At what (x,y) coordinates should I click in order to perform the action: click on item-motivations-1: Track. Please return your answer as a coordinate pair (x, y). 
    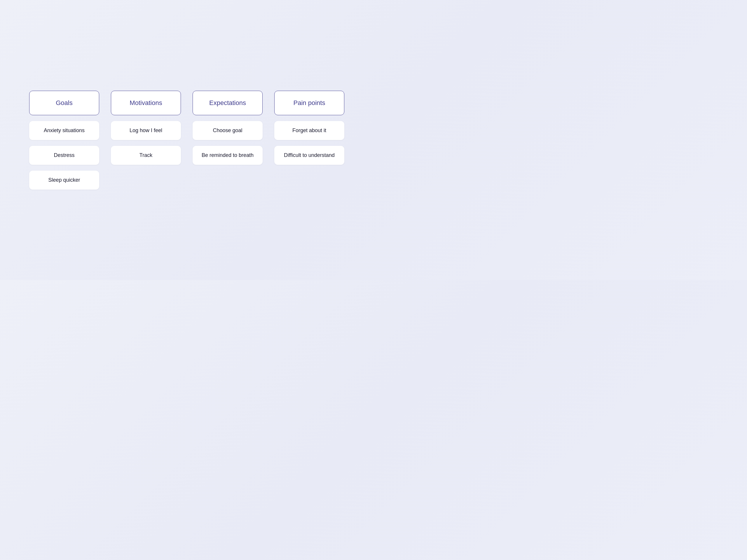
    Looking at the image, I should click on (146, 155).